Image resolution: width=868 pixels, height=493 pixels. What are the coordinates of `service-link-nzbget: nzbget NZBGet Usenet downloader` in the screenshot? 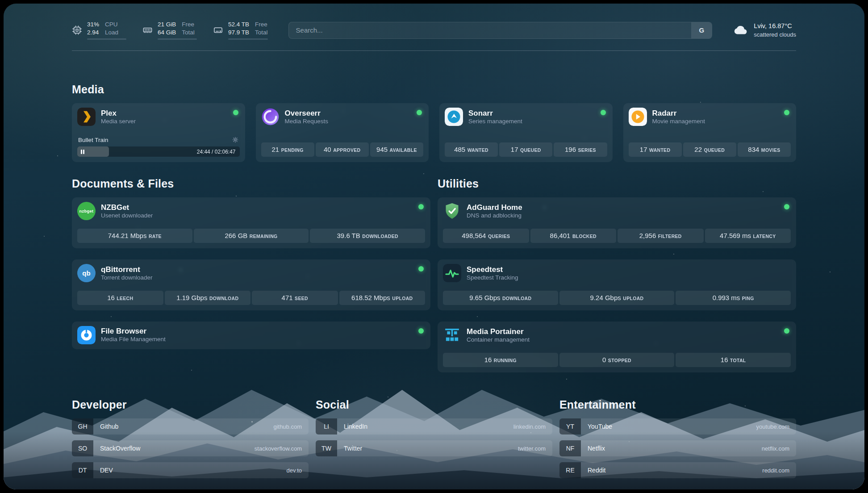 It's located at (251, 211).